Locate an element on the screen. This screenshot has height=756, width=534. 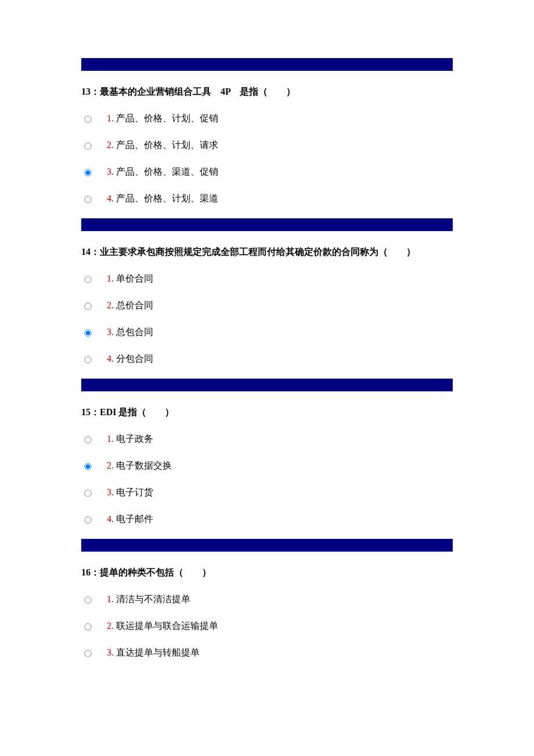
options-group: 1.清洁与不清洁提单2.联运提单与联合运输提单3.直达提单与转船提单 is located at coordinates (267, 626).